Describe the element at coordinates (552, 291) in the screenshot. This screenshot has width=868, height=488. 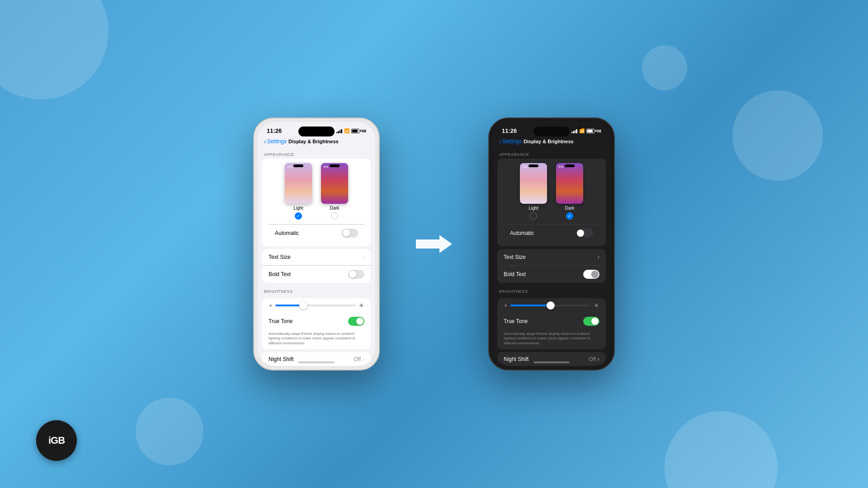
I see `dark-brightness-header: BRIGHTNESS` at that location.